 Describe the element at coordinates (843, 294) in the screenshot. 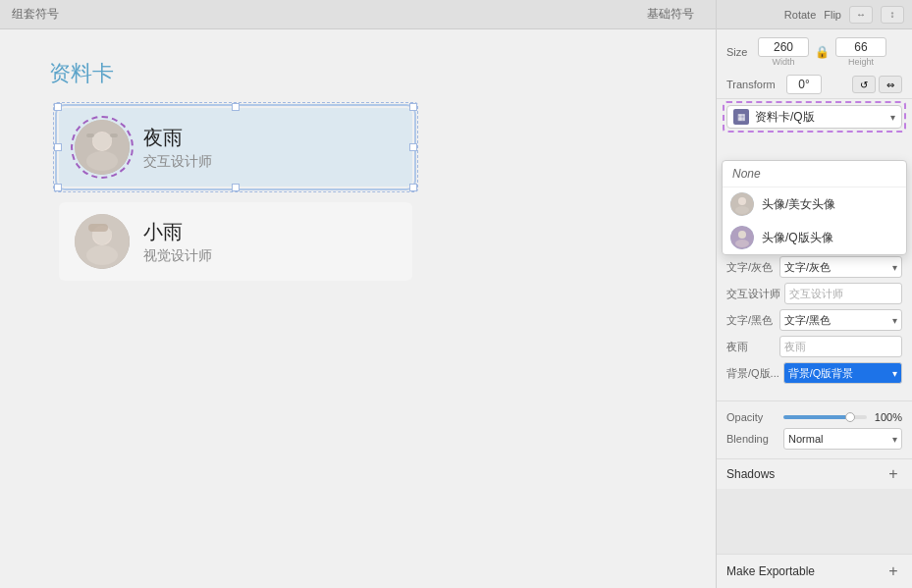

I see `override-value-4: 交互设计师` at that location.